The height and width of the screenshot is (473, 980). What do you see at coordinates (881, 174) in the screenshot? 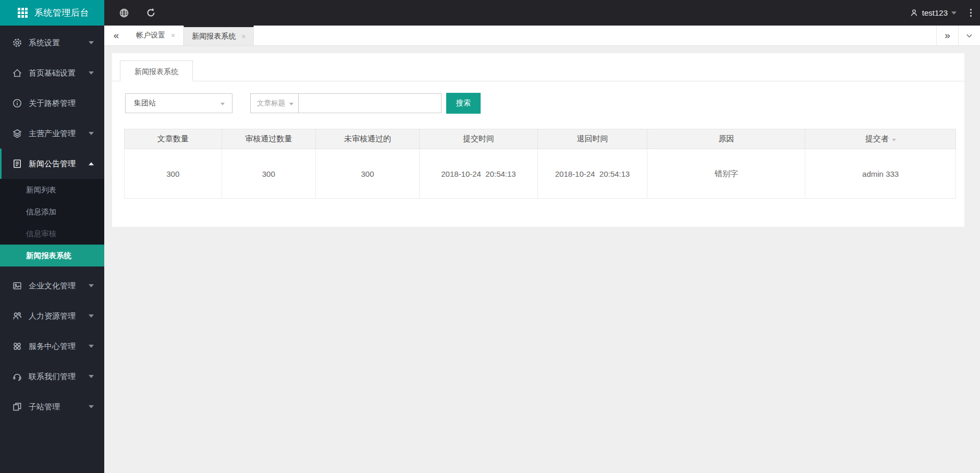
I see `cell-submitter: admin 333` at bounding box center [881, 174].